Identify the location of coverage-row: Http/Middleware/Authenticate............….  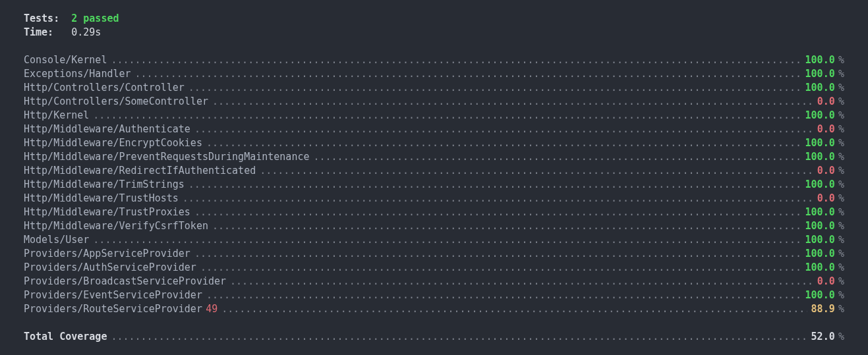
(434, 129).